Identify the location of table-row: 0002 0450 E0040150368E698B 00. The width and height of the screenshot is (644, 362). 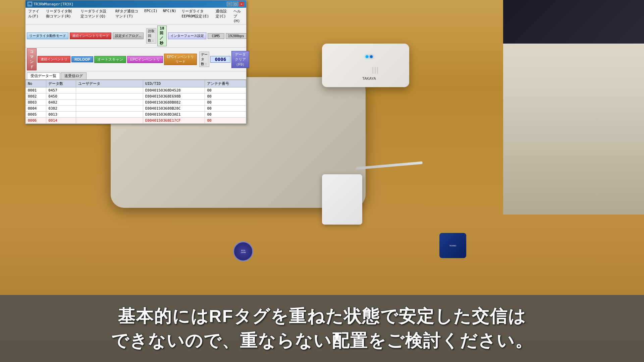
(136, 97).